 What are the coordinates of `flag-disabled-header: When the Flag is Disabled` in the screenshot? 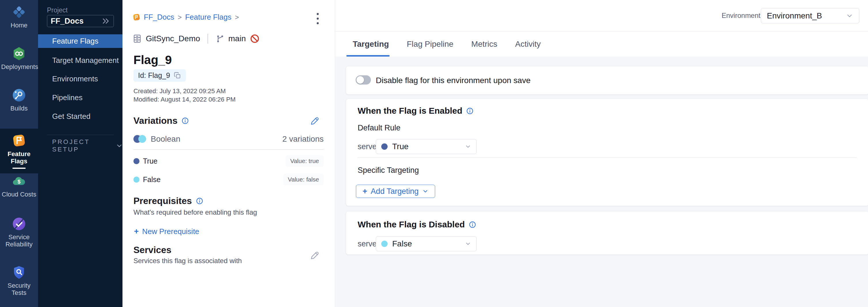 It's located at (417, 225).